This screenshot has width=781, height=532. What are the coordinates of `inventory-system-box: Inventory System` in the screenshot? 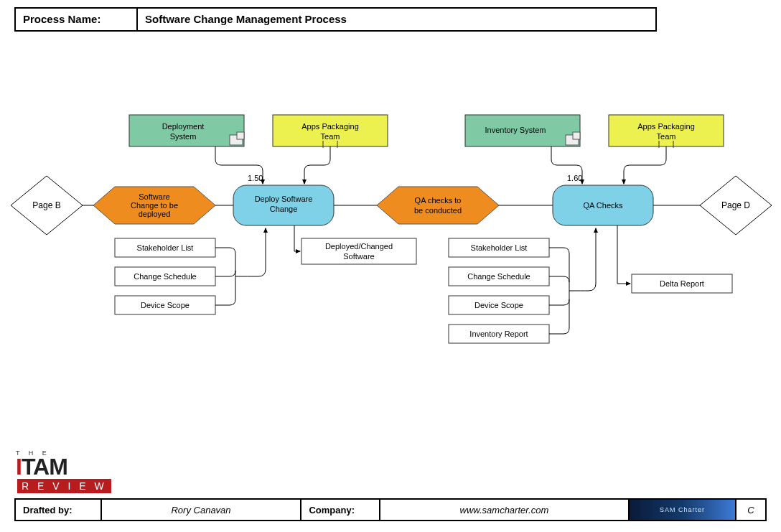 It's located at (523, 131).